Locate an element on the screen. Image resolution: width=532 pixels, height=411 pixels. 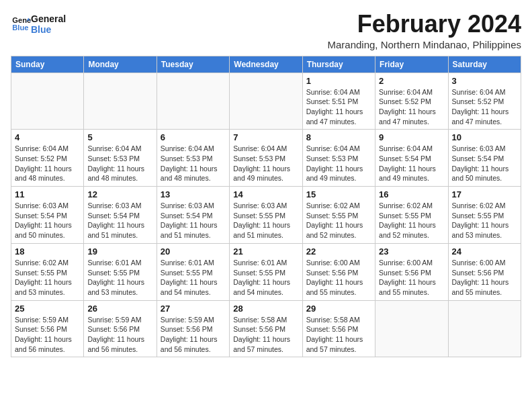
calendar-cell: 13Sunrise: 6:03 AMSunset: 5:54 PMDayligh… is located at coordinates (193, 215).